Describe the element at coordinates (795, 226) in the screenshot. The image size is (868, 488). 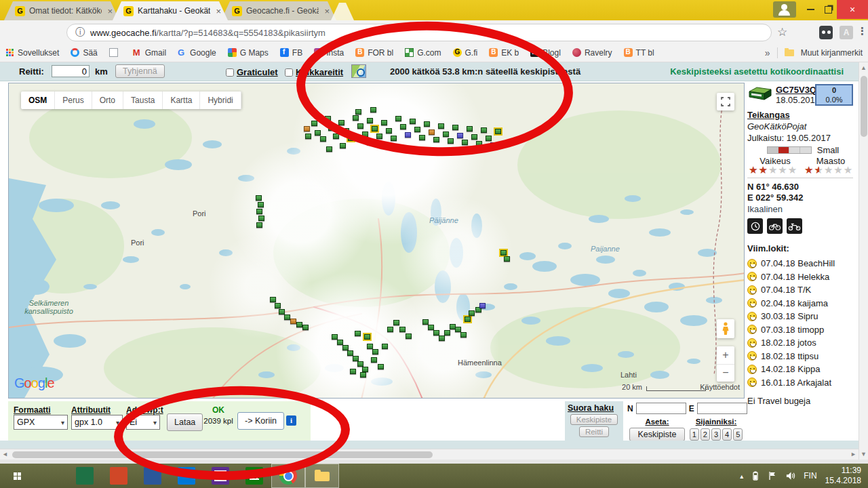
I see `motorcycle-icon` at that location.